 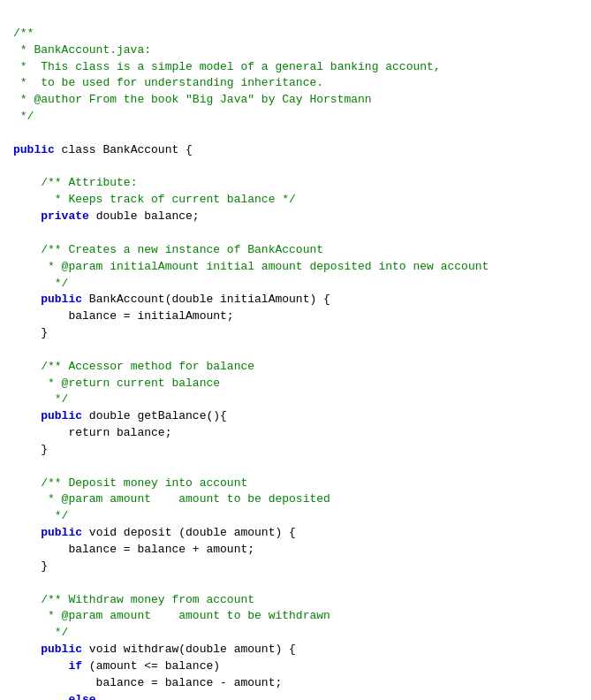 I want to click on comment-getbalance-2: * @return current balance, so click(x=117, y=384).